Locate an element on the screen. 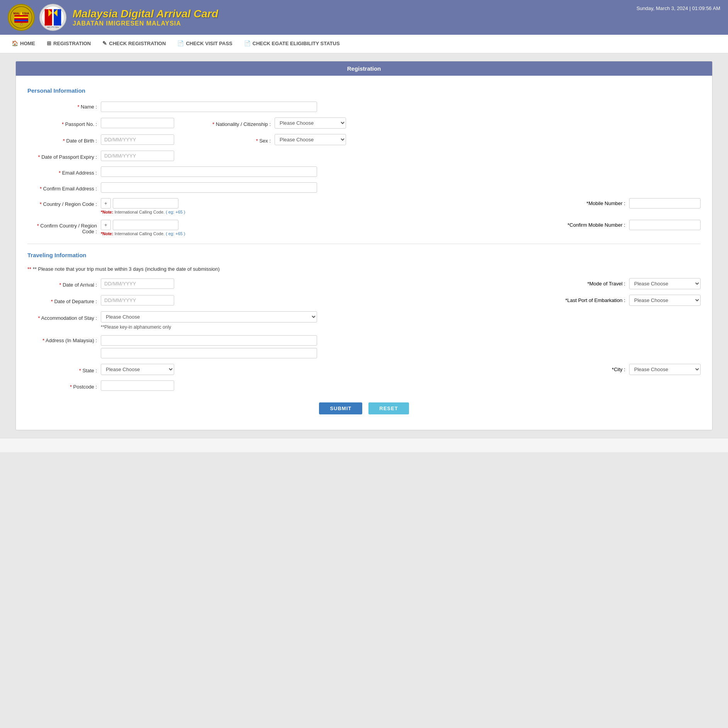 The height and width of the screenshot is (728, 728). confirm-email-row: * Confirm Email Address : is located at coordinates (364, 188).